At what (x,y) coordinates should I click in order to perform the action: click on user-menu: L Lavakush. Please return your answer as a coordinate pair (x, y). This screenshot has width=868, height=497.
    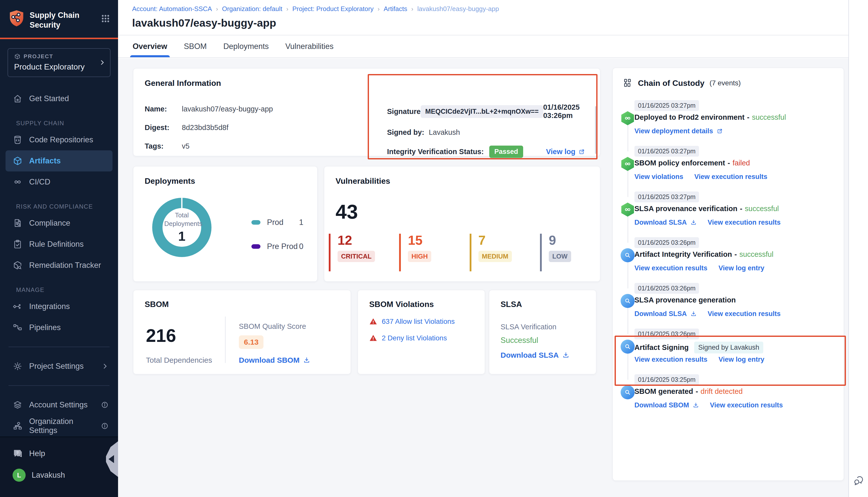
    Looking at the image, I should click on (59, 475).